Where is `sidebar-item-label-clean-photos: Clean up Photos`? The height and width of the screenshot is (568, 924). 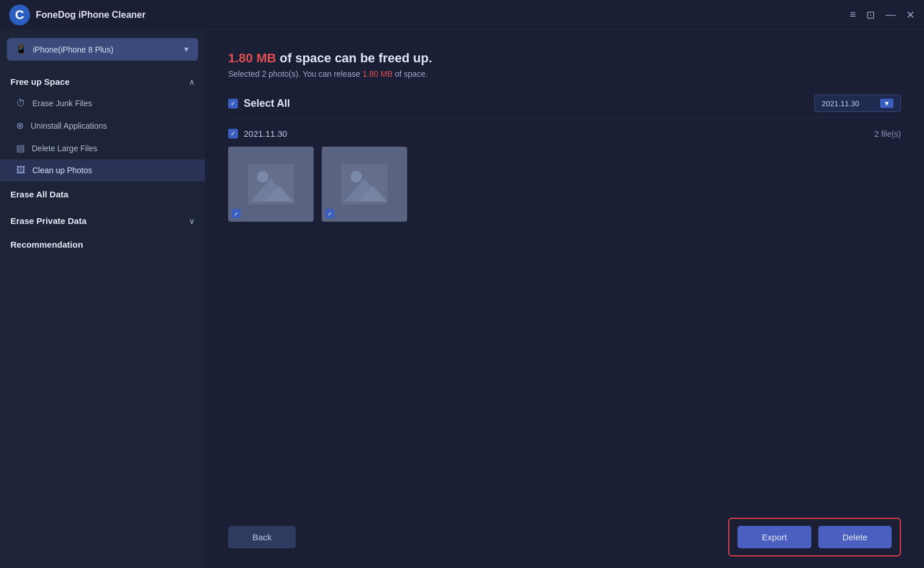 sidebar-item-label-clean-photos: Clean up Photos is located at coordinates (62, 170).